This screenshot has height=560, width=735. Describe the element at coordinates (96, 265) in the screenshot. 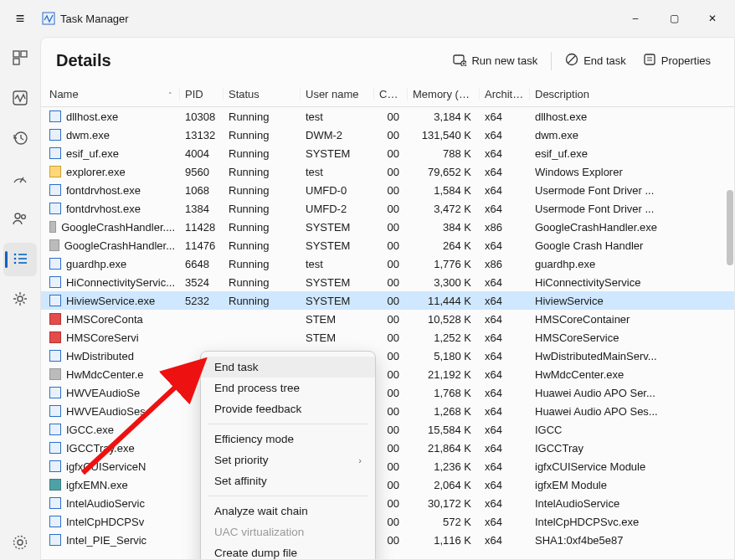

I see `process-name: guardhp.exe` at that location.